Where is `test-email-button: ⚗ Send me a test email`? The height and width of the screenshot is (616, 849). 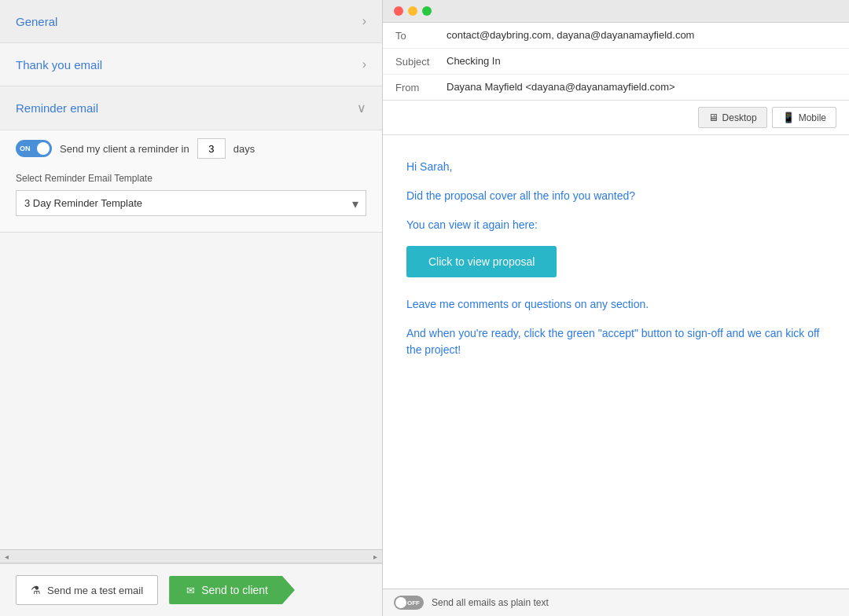 test-email-button: ⚗ Send me a test email is located at coordinates (86, 590).